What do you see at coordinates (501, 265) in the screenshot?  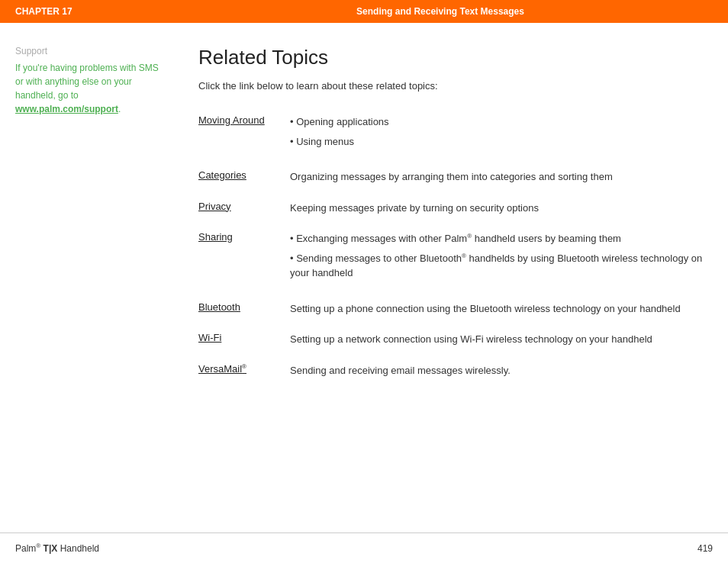 I see `list-item: Sending messages to other Bluetooth® han…` at bounding box center [501, 265].